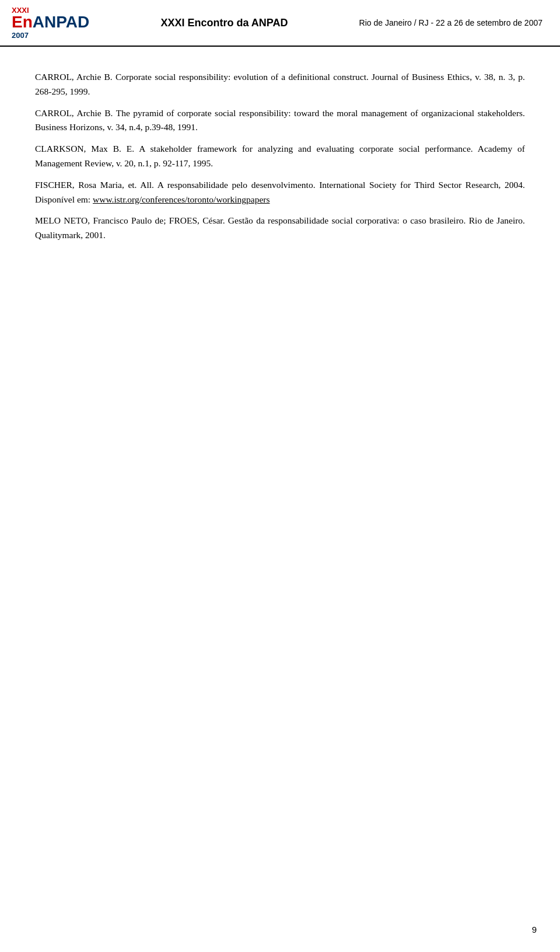  Describe the element at coordinates (534, 929) in the screenshot. I see `page-number: 9` at that location.